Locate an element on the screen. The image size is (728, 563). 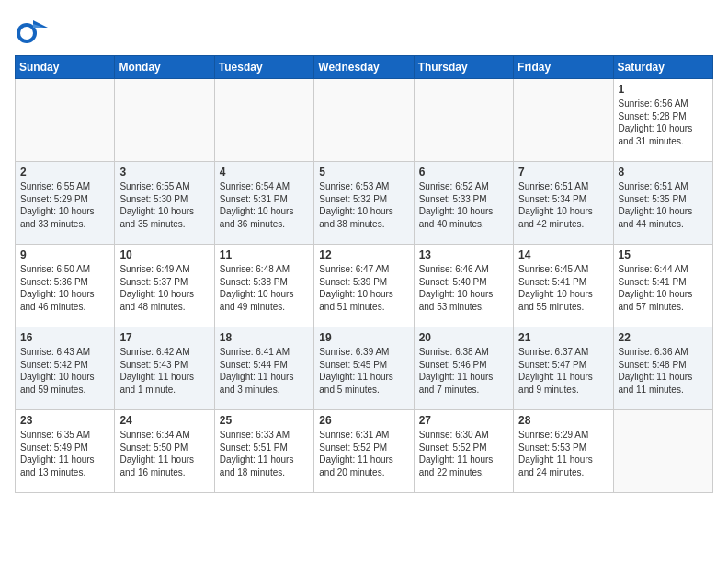
calendar-cell: 2Sunrise: 6:55 AM Sunset: 5:29 PM Daylig… is located at coordinates (65, 203).